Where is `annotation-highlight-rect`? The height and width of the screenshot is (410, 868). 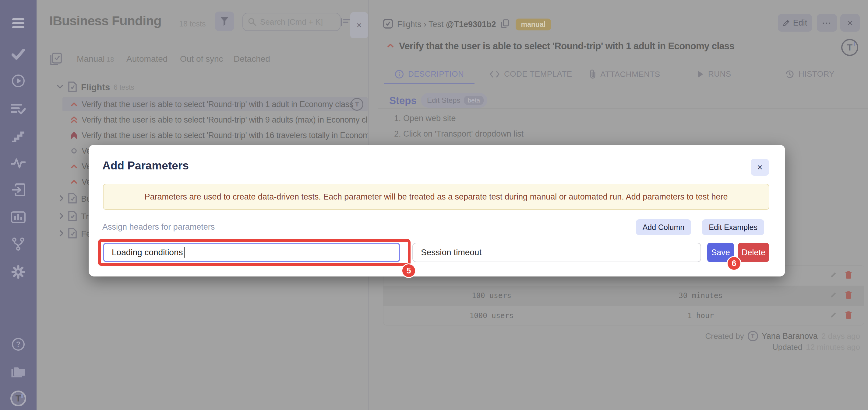 annotation-highlight-rect is located at coordinates (254, 252).